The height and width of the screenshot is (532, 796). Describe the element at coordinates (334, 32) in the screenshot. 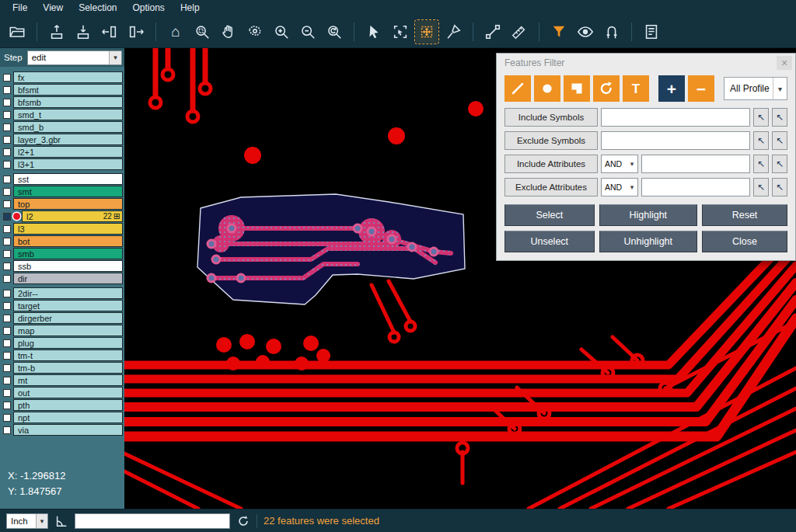

I see `zoom-redraw-button` at that location.